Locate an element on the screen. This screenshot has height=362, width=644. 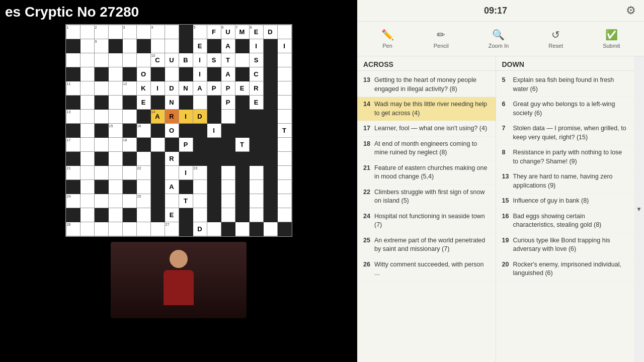
reset-button: ↺ Reset is located at coordinates (555, 39).